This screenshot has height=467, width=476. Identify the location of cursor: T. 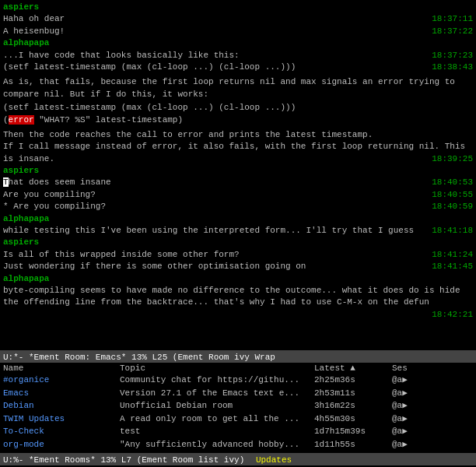
(6, 182).